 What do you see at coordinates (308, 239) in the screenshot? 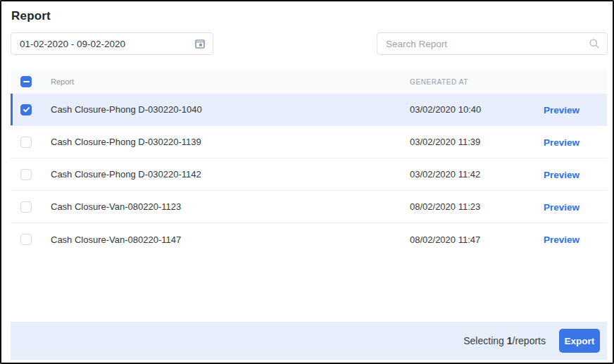
I see `table-row: Cash Closure-Van-080220-1147 08/02/2020 …` at bounding box center [308, 239].